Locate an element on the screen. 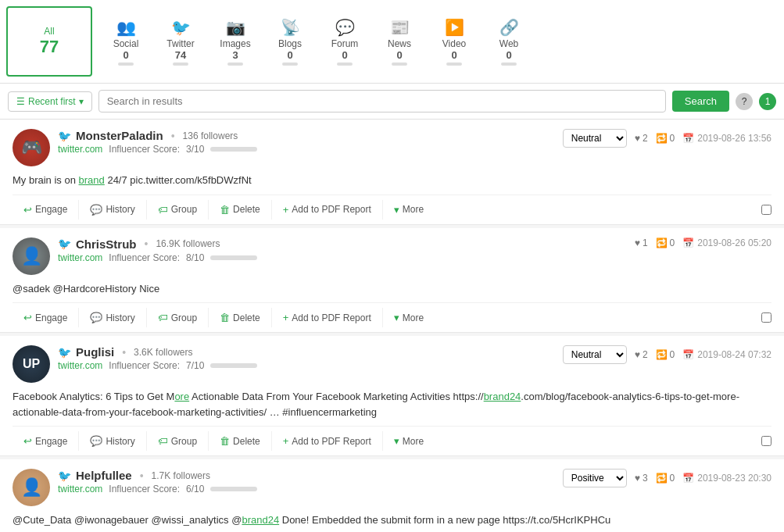  more-label-3: More is located at coordinates (413, 441).